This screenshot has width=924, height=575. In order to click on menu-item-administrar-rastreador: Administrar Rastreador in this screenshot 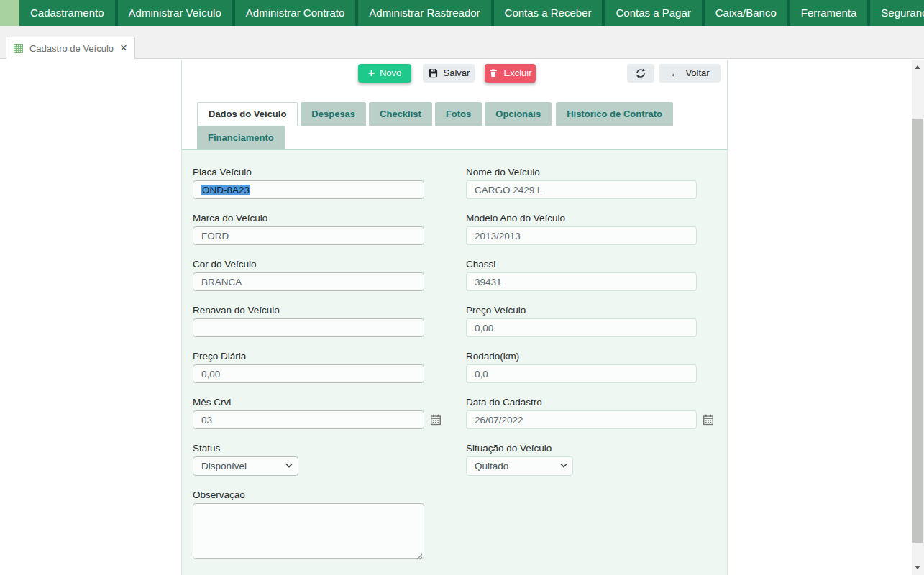, I will do `click(424, 13)`.